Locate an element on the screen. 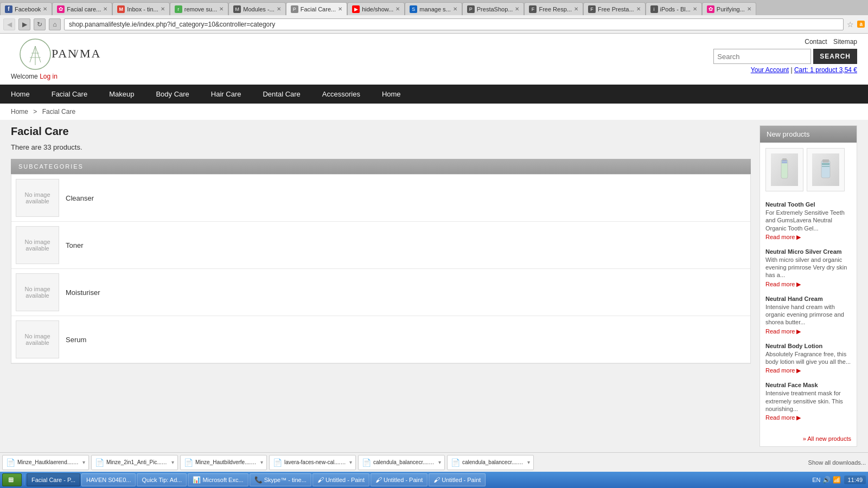 The height and width of the screenshot is (488, 868). tab-facial: ✿ Facial care... ✕ is located at coordinates (82, 9).